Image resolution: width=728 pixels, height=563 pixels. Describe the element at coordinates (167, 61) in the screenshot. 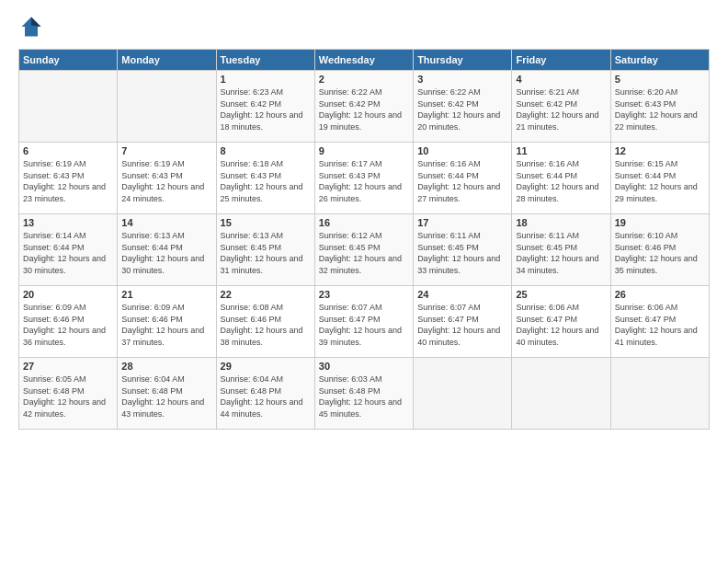

I see `col-header-monday: Monday` at that location.